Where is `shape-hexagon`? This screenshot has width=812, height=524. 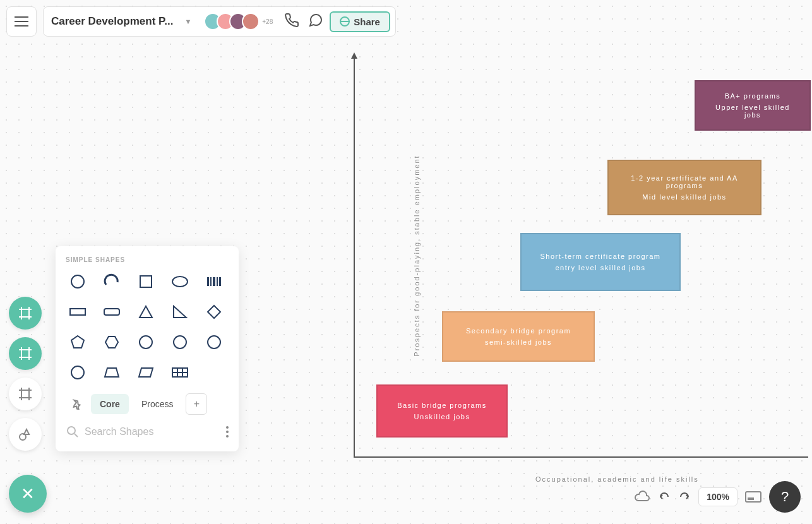 shape-hexagon is located at coordinates (112, 342).